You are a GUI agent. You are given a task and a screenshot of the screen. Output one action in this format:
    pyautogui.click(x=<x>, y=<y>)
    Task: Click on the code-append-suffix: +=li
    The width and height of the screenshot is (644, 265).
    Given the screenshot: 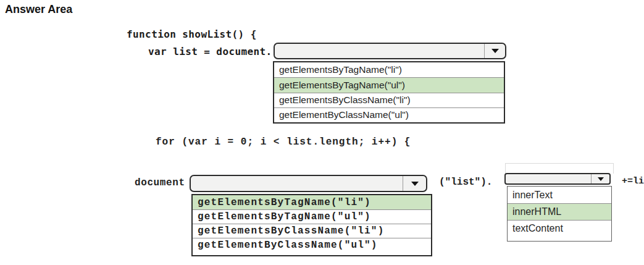 What is the action you would take?
    pyautogui.click(x=633, y=182)
    